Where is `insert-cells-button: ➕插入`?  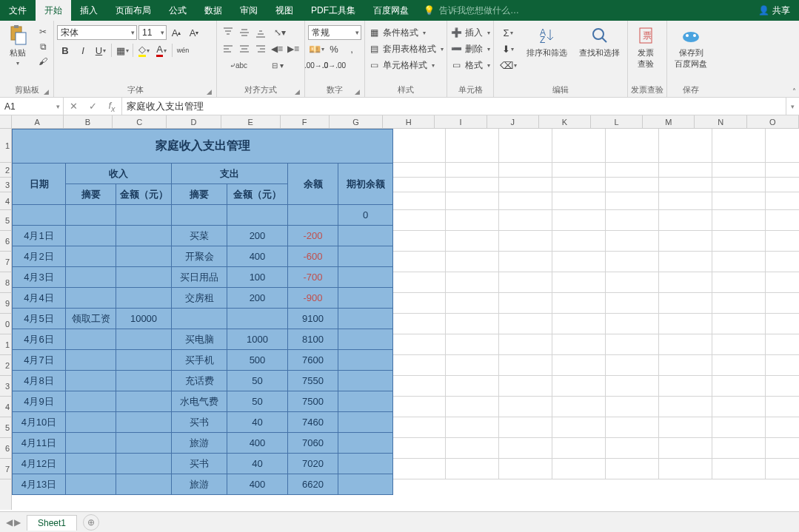
insert-cells-button: ➕插入 is located at coordinates (470, 33).